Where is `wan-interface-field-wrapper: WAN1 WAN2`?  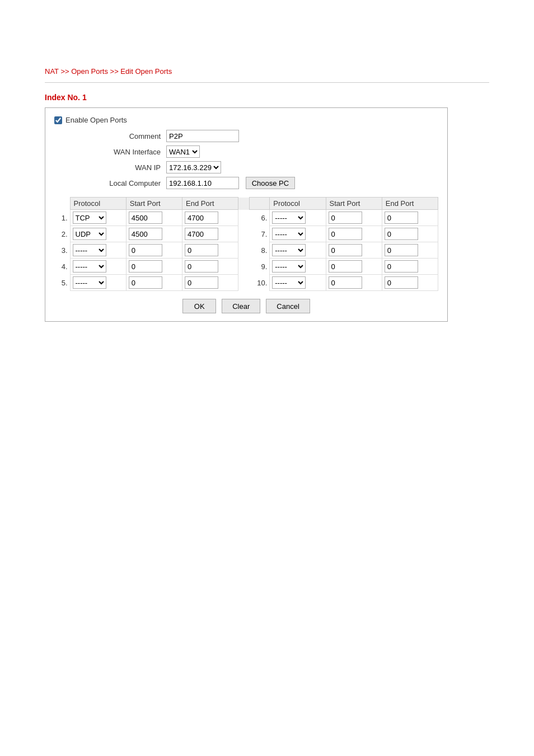 wan-interface-field-wrapper: WAN1 WAN2 is located at coordinates (183, 152).